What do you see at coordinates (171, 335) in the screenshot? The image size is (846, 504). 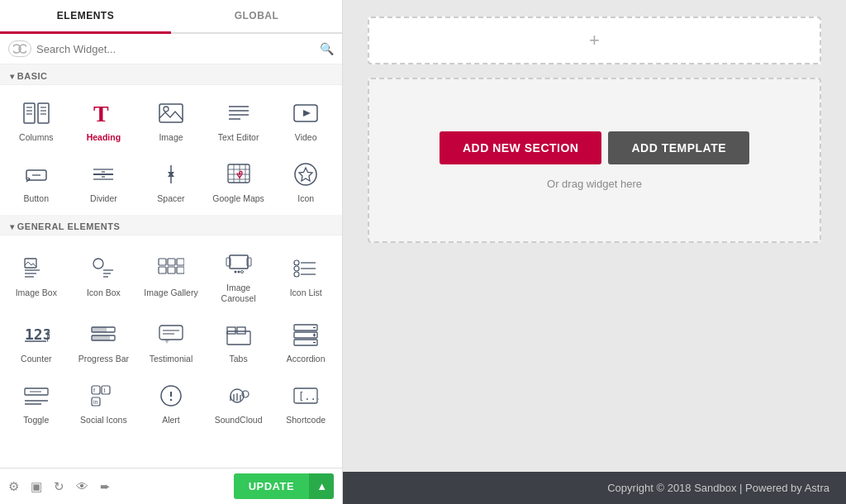 I see `testimonial-icon` at bounding box center [171, 335].